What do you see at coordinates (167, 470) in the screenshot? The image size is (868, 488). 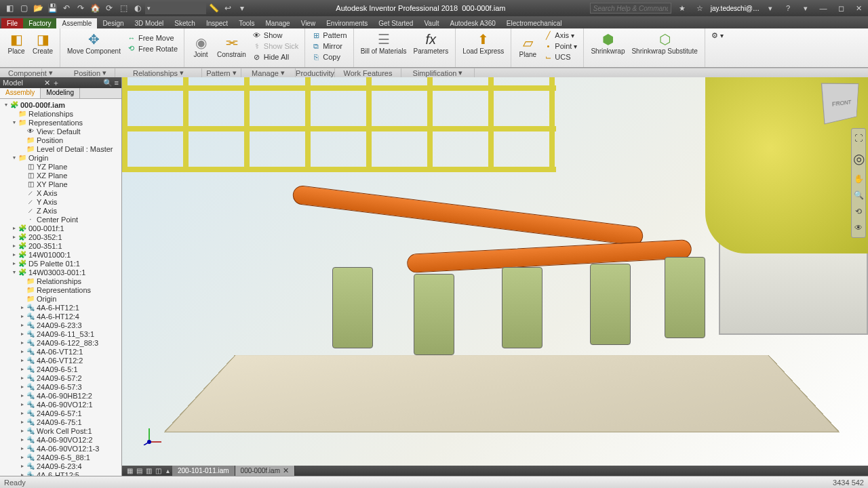 I see `tab-up-icon: ▴` at bounding box center [167, 470].